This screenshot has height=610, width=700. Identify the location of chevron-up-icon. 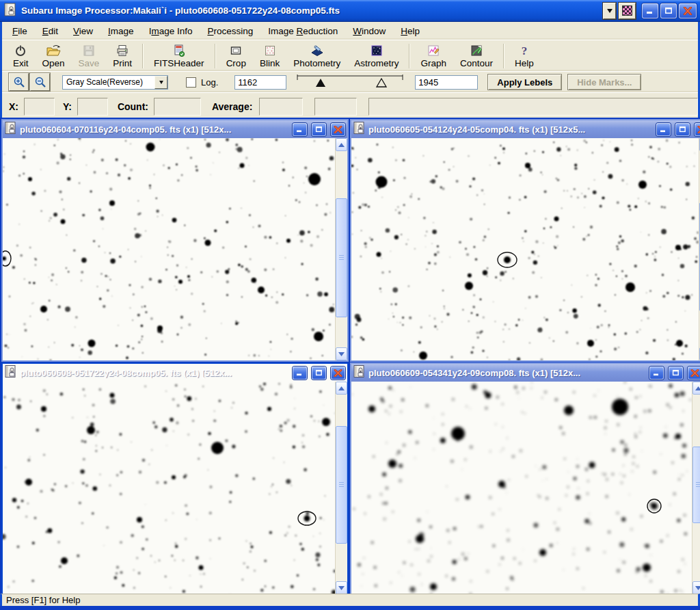
(342, 145).